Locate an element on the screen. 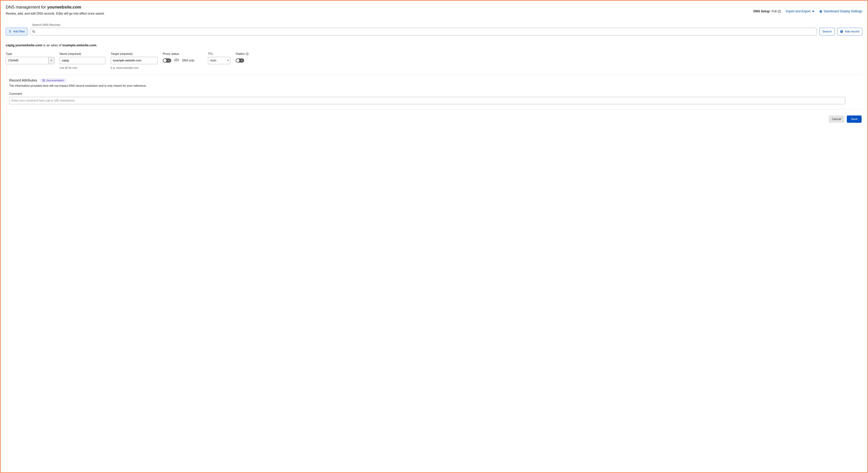  search-icon is located at coordinates (34, 32).